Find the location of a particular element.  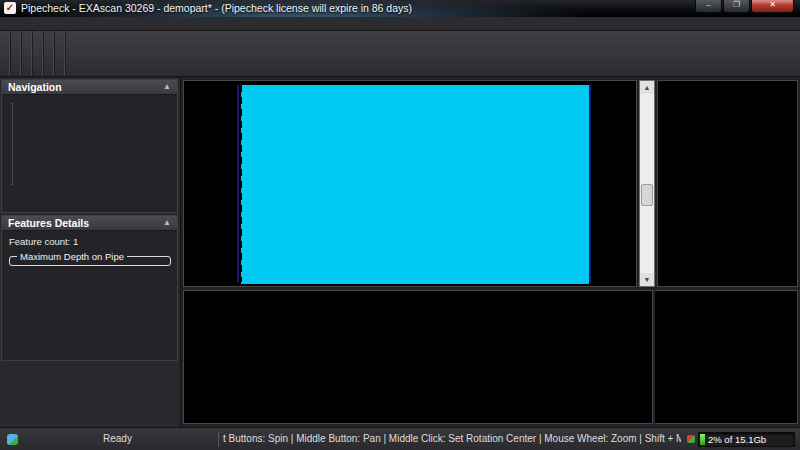

pipe-cross-section-view is located at coordinates (726, 357).